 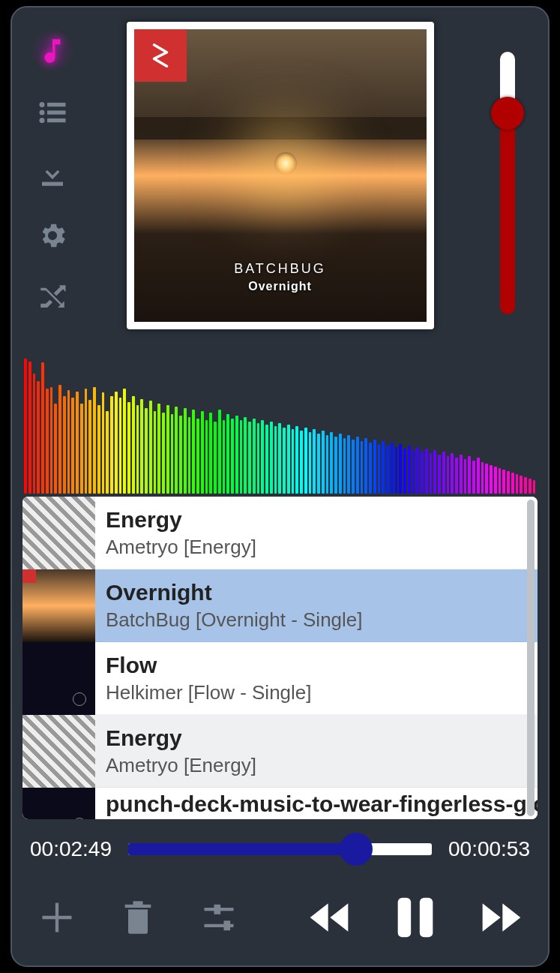 What do you see at coordinates (499, 917) in the screenshot?
I see `next-button` at bounding box center [499, 917].